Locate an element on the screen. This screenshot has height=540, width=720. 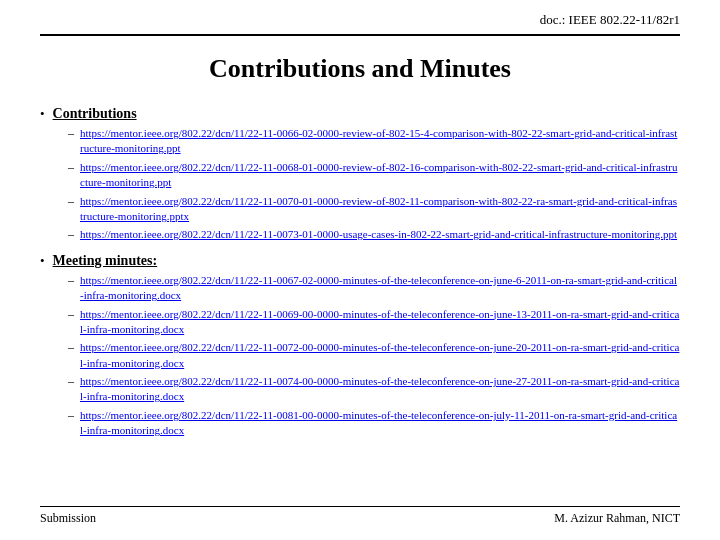
link-meeting-minutes-0: https://mentor.ieee.org/802.22/dcn/11/22… is located at coordinates (380, 288).